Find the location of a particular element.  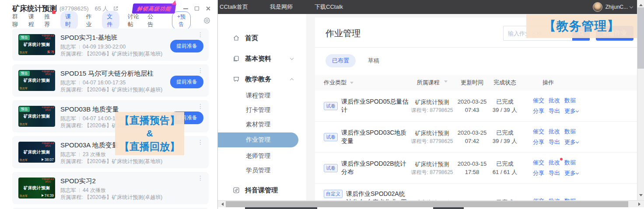

course-name: 矿床统计预测 is located at coordinates (432, 133).